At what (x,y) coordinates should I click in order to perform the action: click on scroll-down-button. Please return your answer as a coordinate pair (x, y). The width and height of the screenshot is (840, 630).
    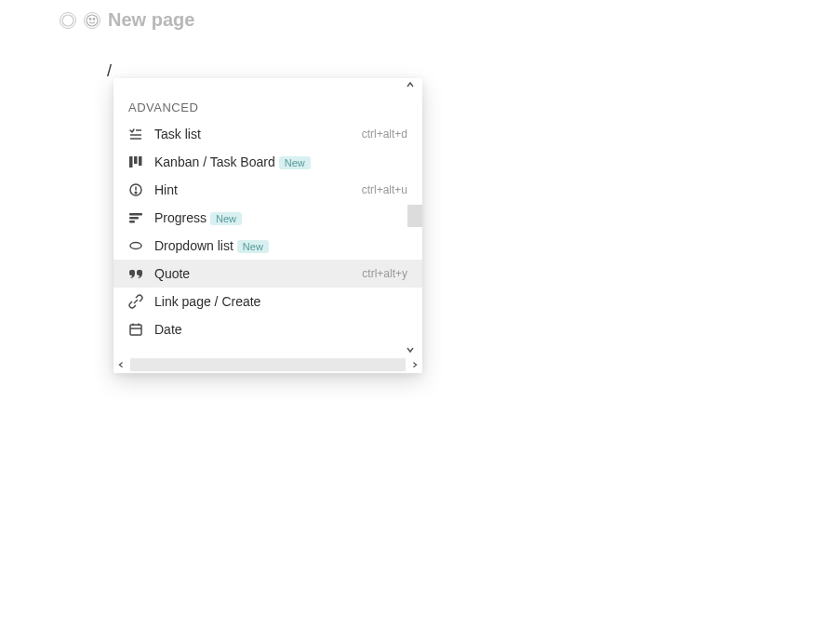
    Looking at the image, I should click on (268, 350).